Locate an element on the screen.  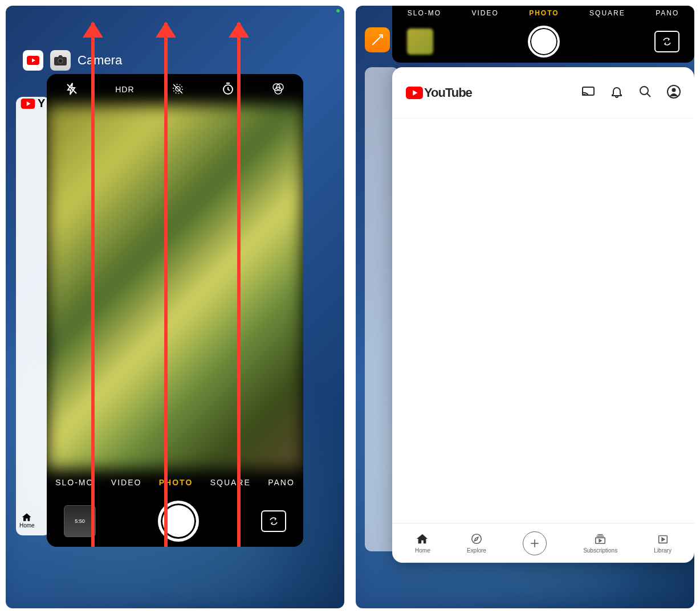
notifications-icon is located at coordinates (617, 93).